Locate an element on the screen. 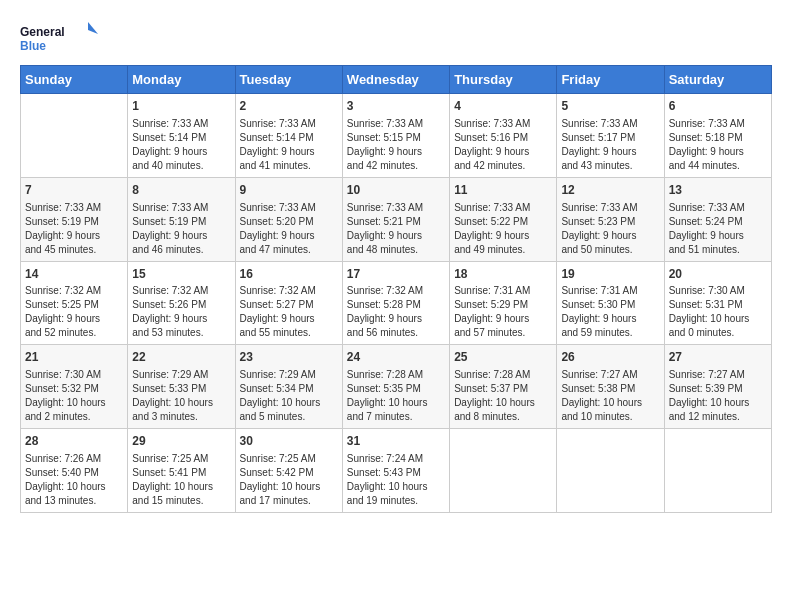 The width and height of the screenshot is (792, 612). calendar-cell: 29Sunrise: 7:25 AM Sunset: 5:41 PM Dayli… is located at coordinates (182, 471).